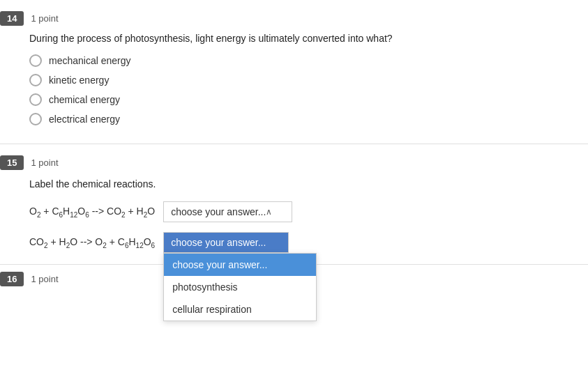 The height and width of the screenshot is (386, 588). Describe the element at coordinates (269, 212) in the screenshot. I see `chevron-up-icon: ∧` at that location.